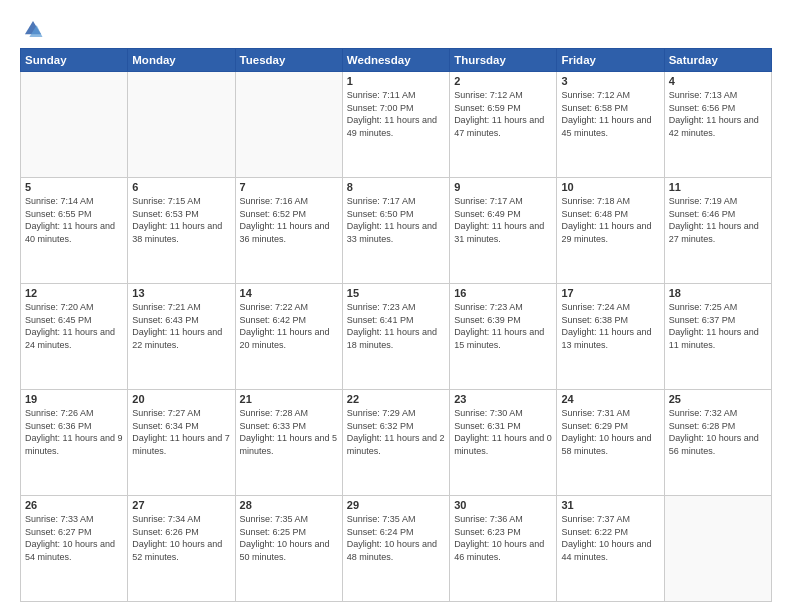 The width and height of the screenshot is (792, 612). Describe the element at coordinates (74, 432) in the screenshot. I see `day-info: Sunrise: 7:26 AM Sunset: 6:36 PM Dayligh…` at that location.